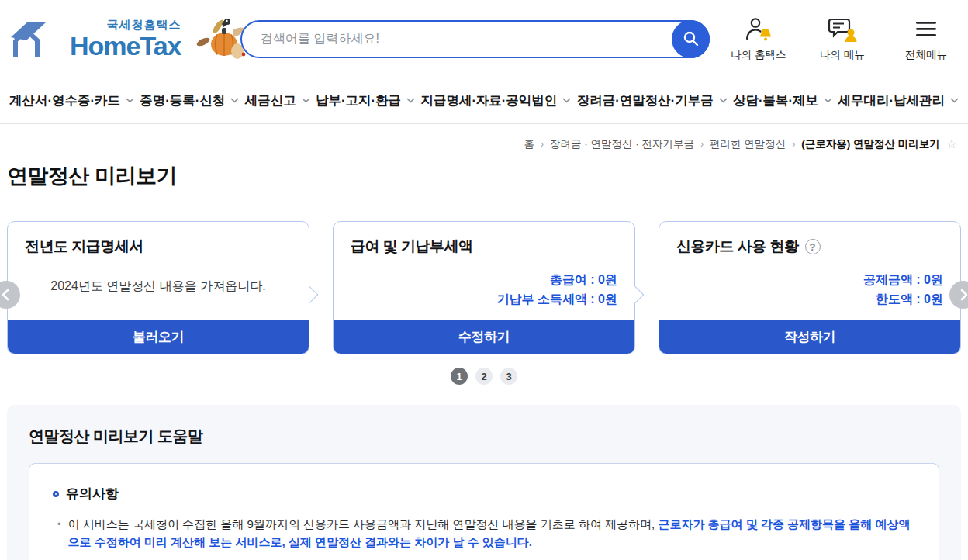 This screenshot has height=560, width=968. Describe the element at coordinates (124, 39) in the screenshot. I see `hometax-logo: 국세청홈택스 HomeTax` at that location.